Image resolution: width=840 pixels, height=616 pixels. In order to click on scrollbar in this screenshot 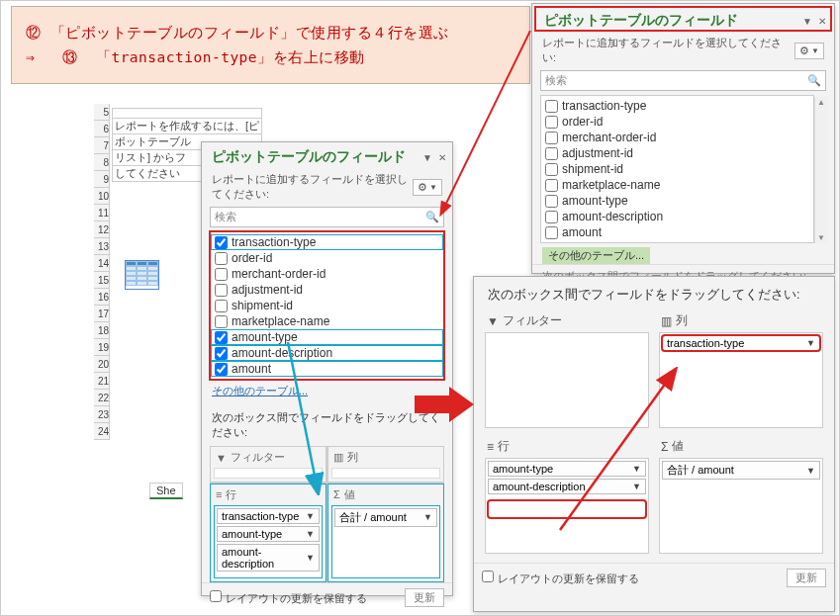, I will do `click(821, 170)`.